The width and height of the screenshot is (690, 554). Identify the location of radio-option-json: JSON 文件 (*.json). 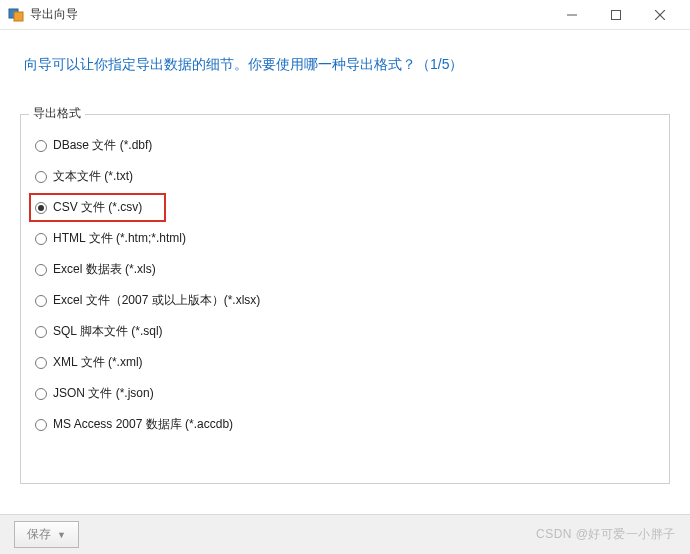
(94, 394).